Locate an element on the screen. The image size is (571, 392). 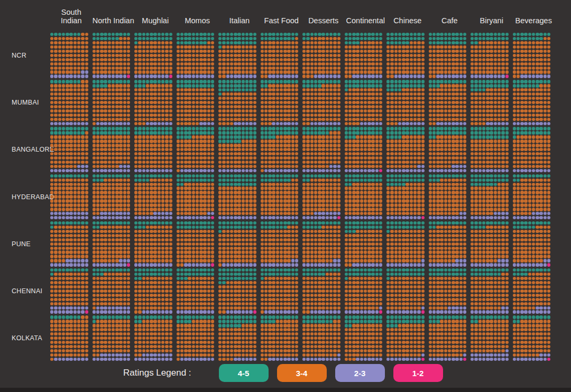
column-header-italian: Italian is located at coordinates (240, 21).